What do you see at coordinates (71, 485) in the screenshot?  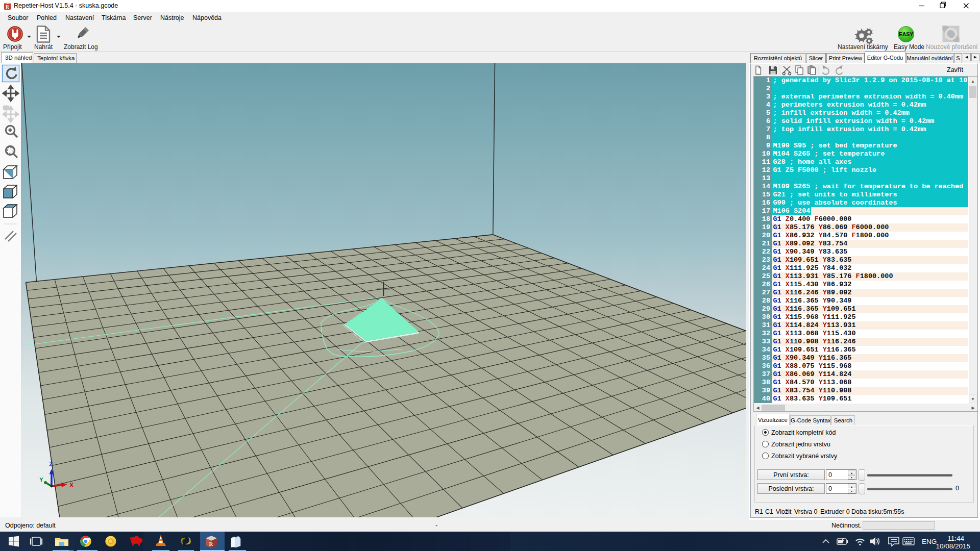 I see `svg-text: X` at bounding box center [71, 485].